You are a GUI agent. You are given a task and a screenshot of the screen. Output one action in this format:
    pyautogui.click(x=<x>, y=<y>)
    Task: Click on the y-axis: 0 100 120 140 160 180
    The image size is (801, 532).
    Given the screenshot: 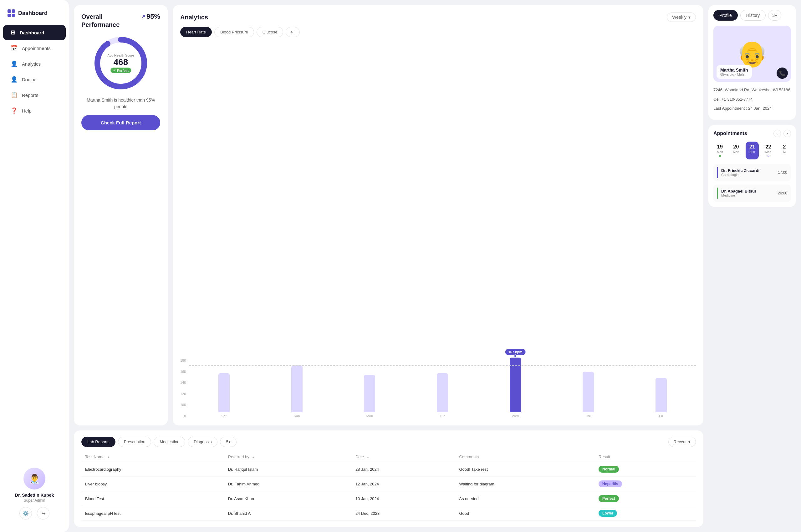 What is the action you would take?
    pyautogui.click(x=185, y=388)
    